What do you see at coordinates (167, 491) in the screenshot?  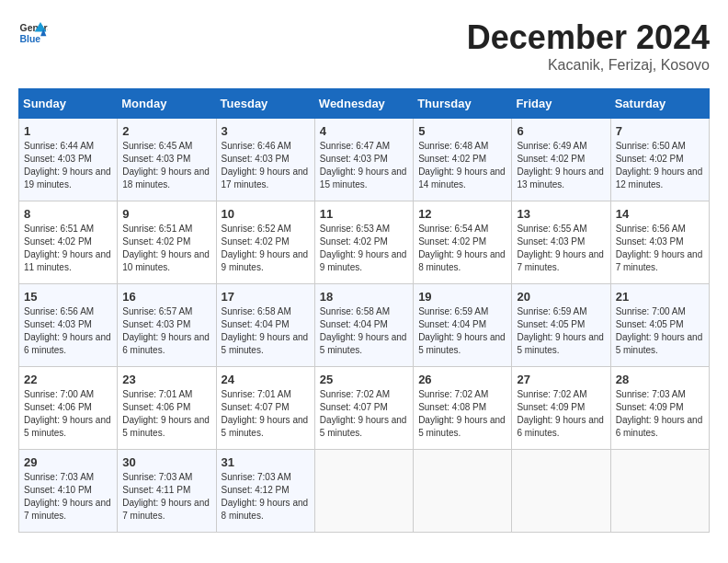 I see `day-cell: 30 Sunrise: 7:03 AMSunset: 4:11 PMDaylig…` at bounding box center [167, 491].